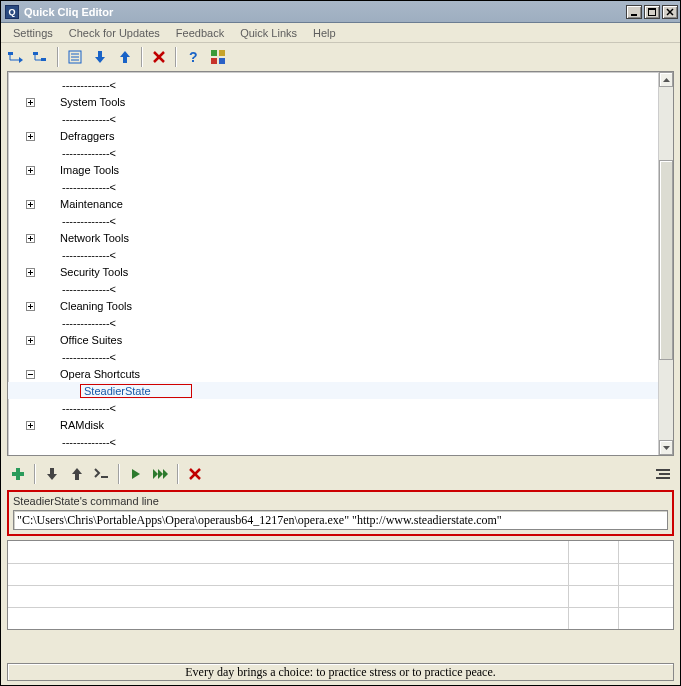  Describe the element at coordinates (652, 12) in the screenshot. I see `maximize-button` at that location.